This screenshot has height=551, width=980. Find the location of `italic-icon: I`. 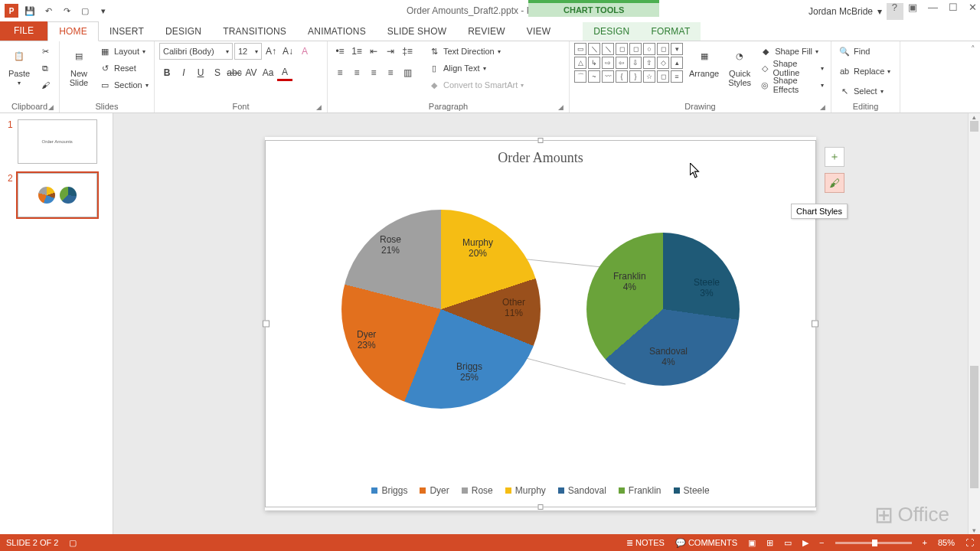

italic-icon: I is located at coordinates (184, 73).